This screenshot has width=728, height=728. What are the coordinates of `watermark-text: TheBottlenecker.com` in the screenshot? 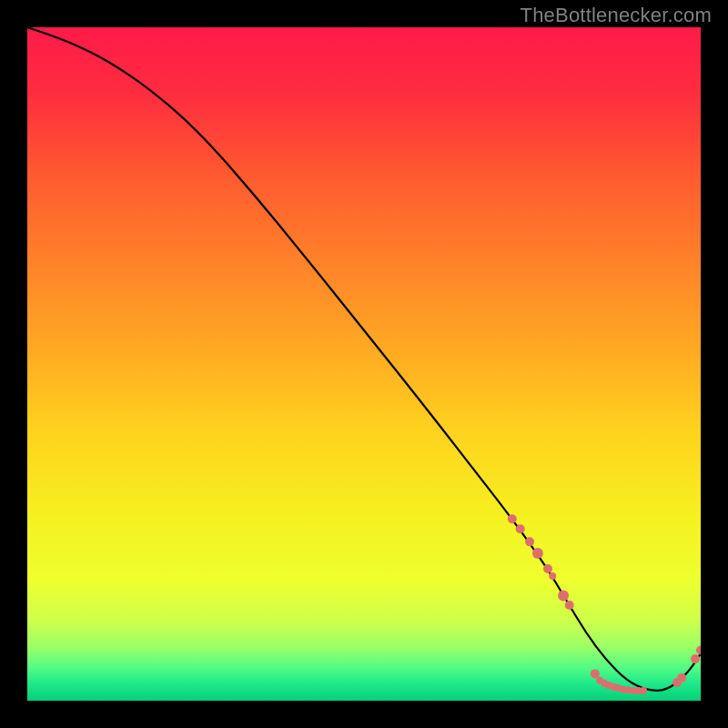 It's located at (616, 15).